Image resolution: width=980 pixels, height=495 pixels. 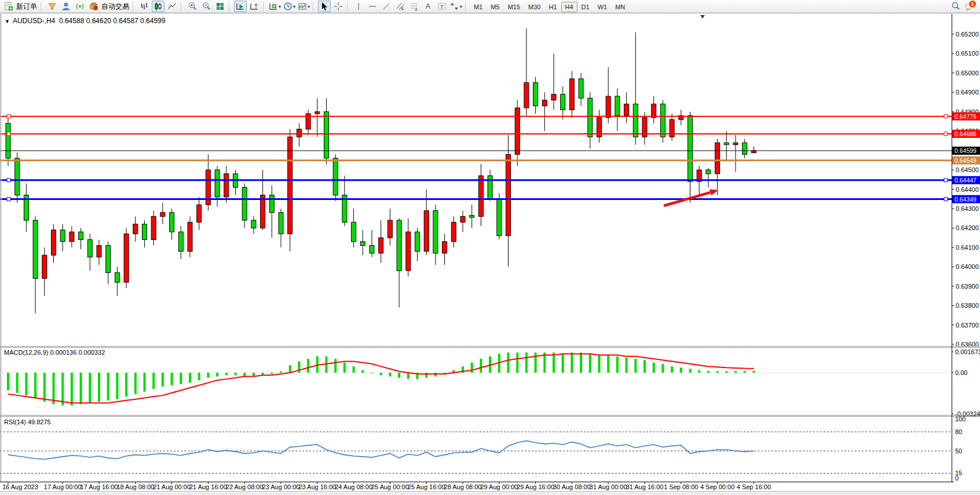 What do you see at coordinates (144, 6) in the screenshot?
I see `bar-chart-button` at bounding box center [144, 6].